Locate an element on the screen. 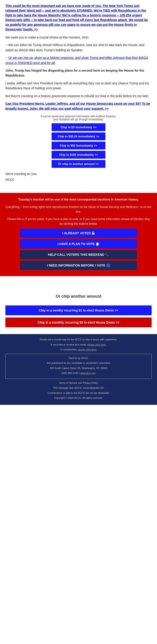  footer-not-authorized: Not authorized by any candidate or candi… is located at coordinates (79, 363).